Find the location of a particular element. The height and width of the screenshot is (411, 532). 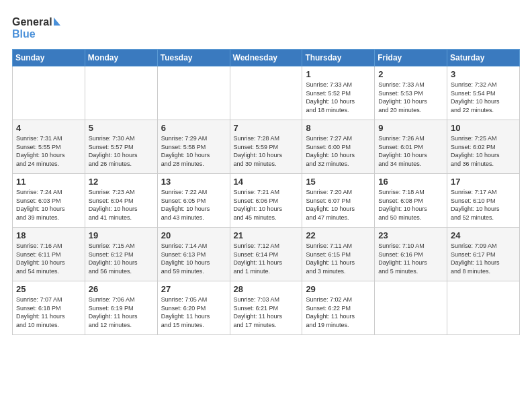

day-number: 19 is located at coordinates (121, 235).